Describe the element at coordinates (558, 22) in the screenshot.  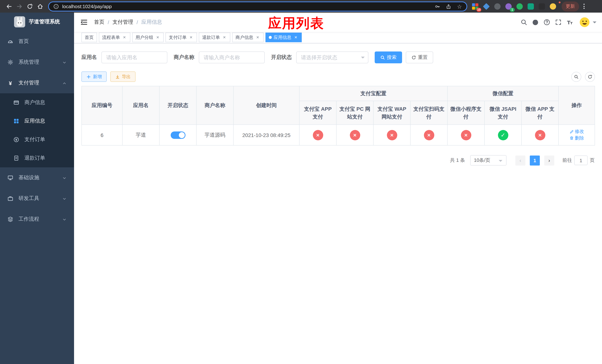
I see `fullscreen-icon` at that location.